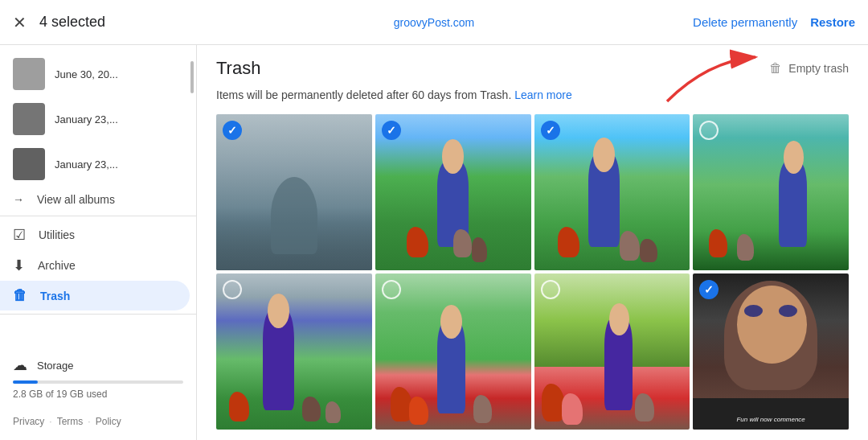 The height and width of the screenshot is (440, 868). Describe the element at coordinates (55, 365) in the screenshot. I see `storage-title: Storage` at that location.